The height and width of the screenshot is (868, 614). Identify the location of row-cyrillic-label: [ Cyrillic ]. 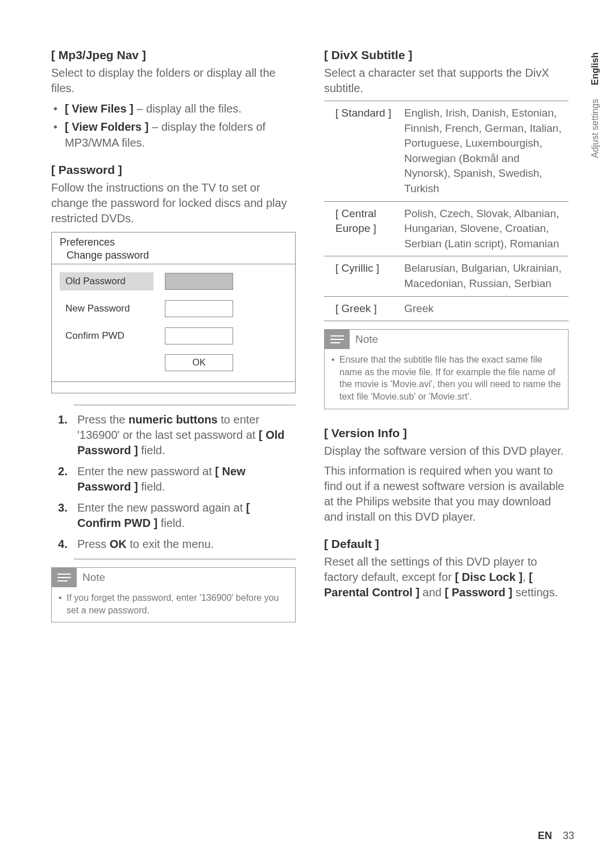
(363, 276).